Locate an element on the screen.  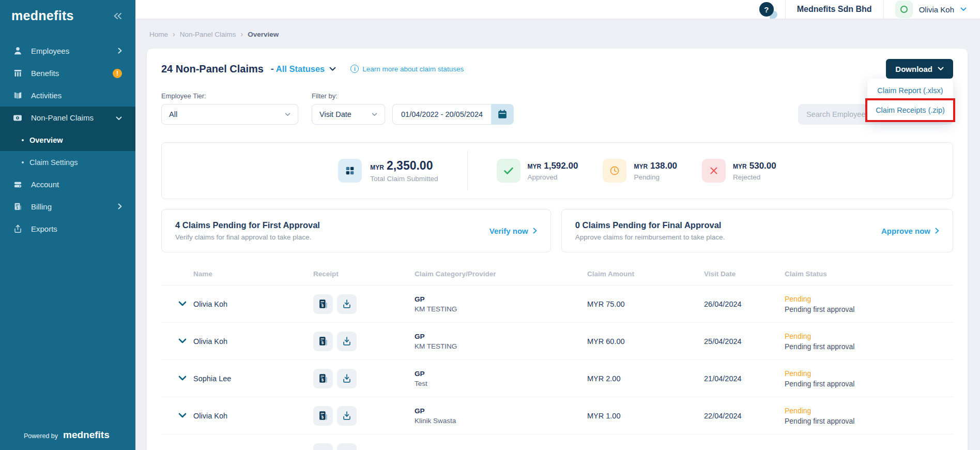
claim-provider: Test is located at coordinates (501, 384).